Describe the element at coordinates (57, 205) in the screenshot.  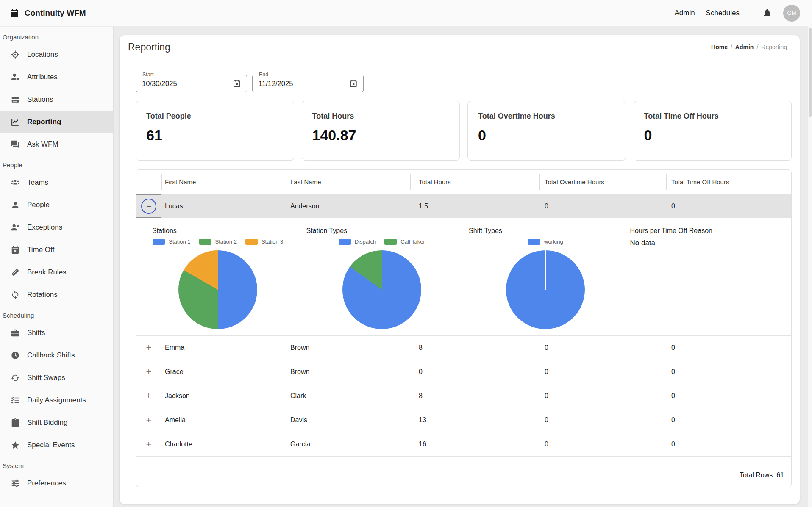
I see `sidebar-item-people: People` at that location.